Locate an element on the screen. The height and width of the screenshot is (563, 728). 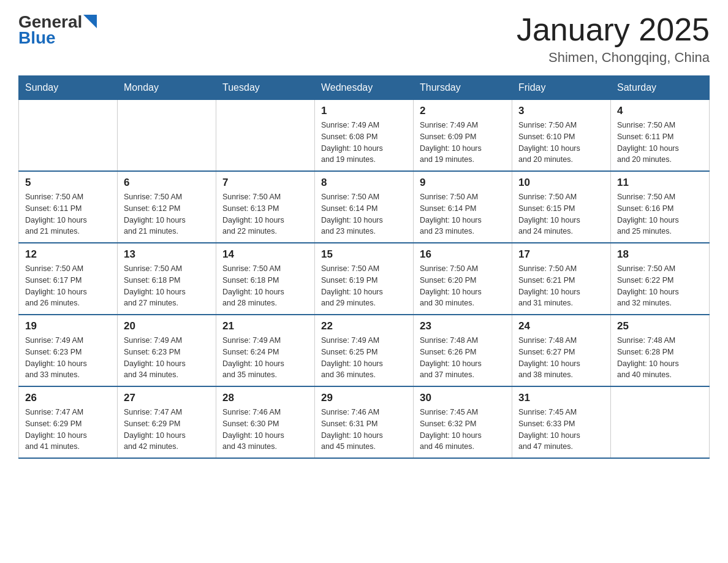
calendar-cell: 31Sunrise: 7:45 AM Sunset: 6:33 PM Dayli… is located at coordinates (561, 422).